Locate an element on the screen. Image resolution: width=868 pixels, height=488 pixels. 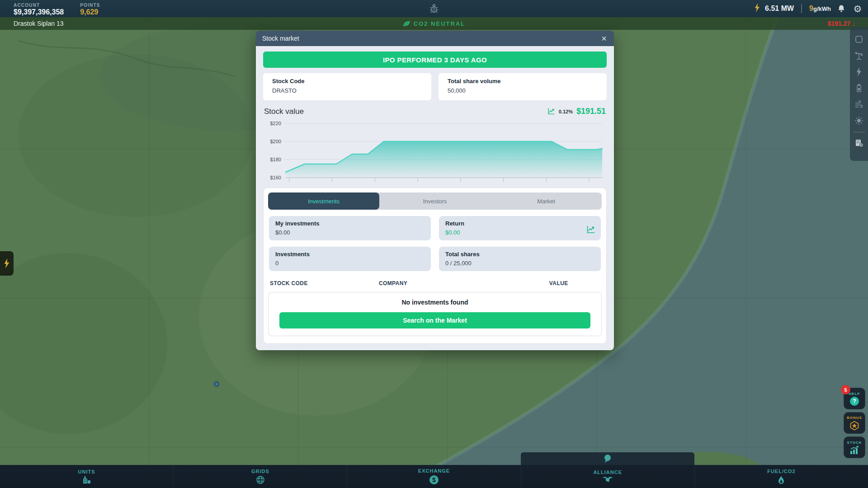
total-shares-value: 0 / 25,000 is located at coordinates (520, 263).